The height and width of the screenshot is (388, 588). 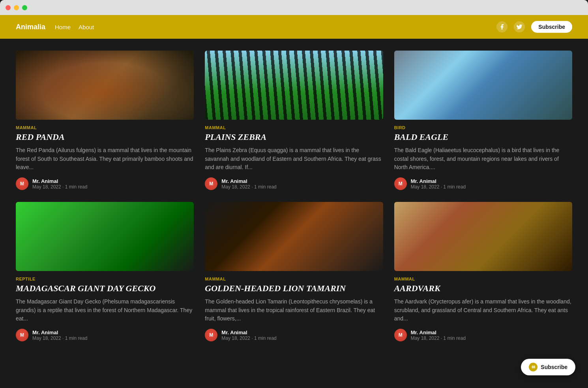 I want to click on card-author-aardvark: M Mr. Animal May 18, 2022 · 1 min read, so click(x=483, y=335).